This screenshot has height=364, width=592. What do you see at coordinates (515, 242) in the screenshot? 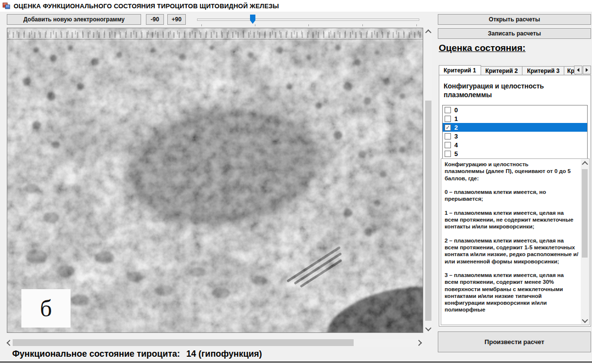
I see `criterion-description-box: Конфигурацию и целостность плазмолеммы (…` at bounding box center [515, 242].